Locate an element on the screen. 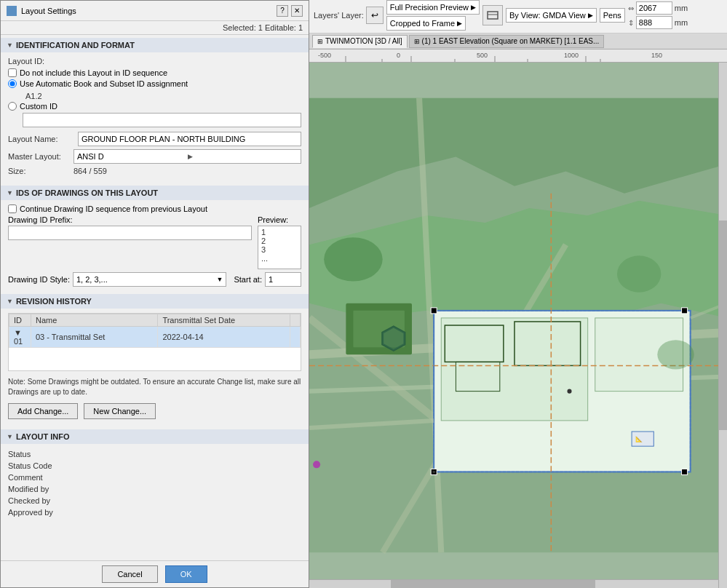 The height and width of the screenshot is (588, 727). height-input is located at coordinates (654, 23).